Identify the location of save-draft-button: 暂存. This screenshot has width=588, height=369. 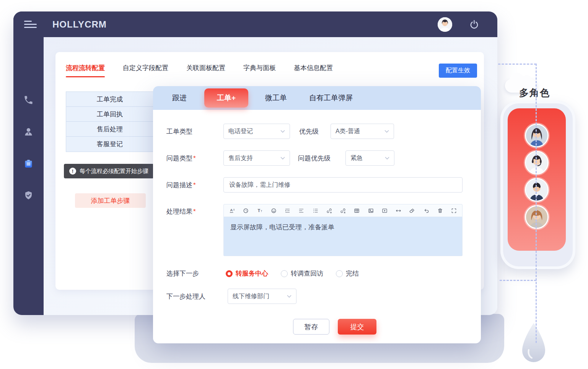
(311, 327).